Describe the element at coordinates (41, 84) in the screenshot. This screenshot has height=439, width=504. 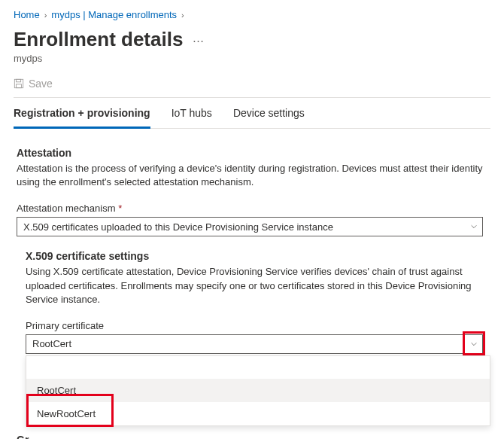
I see `save-label: Save` at that location.